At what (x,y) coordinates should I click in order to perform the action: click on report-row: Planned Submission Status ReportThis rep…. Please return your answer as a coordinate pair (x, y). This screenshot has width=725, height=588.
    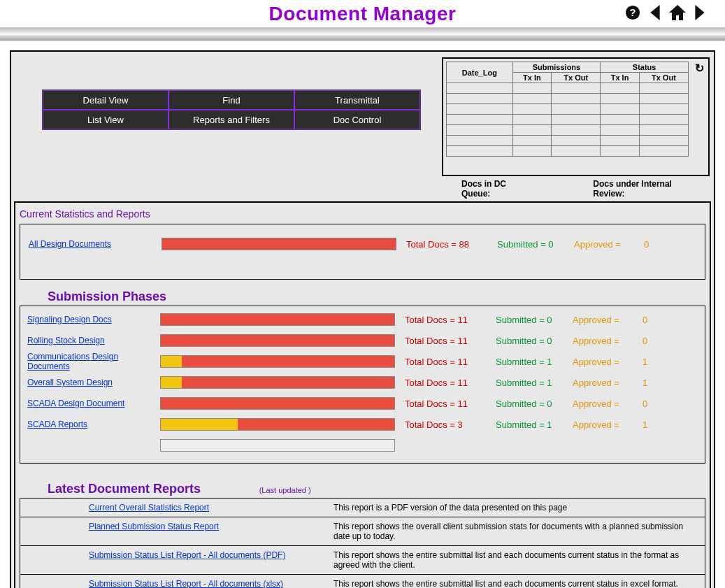
    Looking at the image, I should click on (362, 531).